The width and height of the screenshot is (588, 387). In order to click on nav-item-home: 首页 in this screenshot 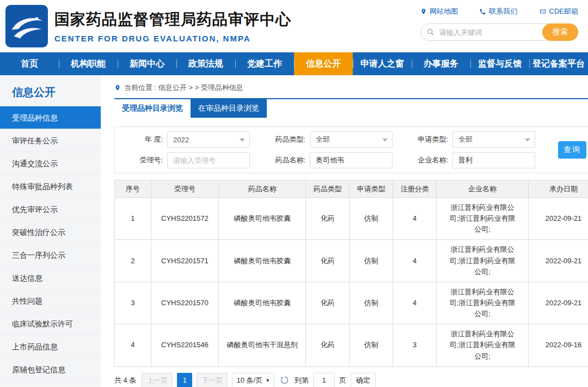, I will do `click(29, 64)`.